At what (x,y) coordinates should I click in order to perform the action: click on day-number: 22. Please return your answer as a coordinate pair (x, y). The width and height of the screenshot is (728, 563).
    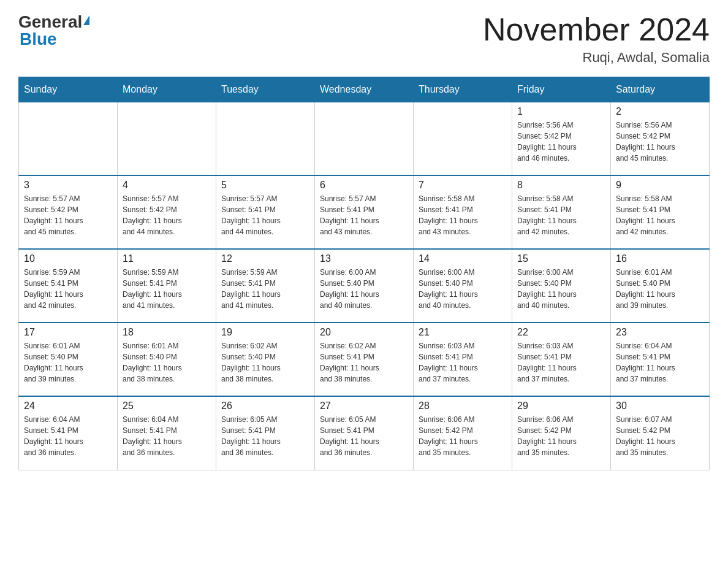
    Looking at the image, I should click on (561, 332).